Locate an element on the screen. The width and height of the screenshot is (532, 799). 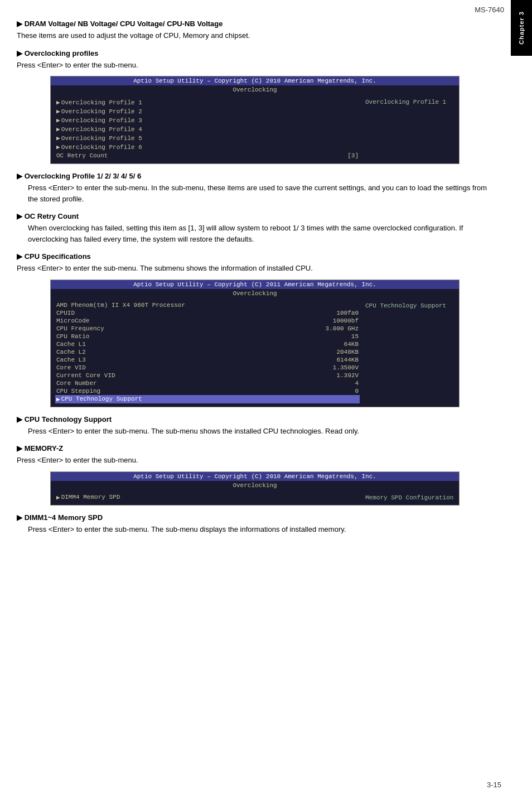
bios-row-12: ▶ CPU Technology Support is located at coordinates (207, 399).